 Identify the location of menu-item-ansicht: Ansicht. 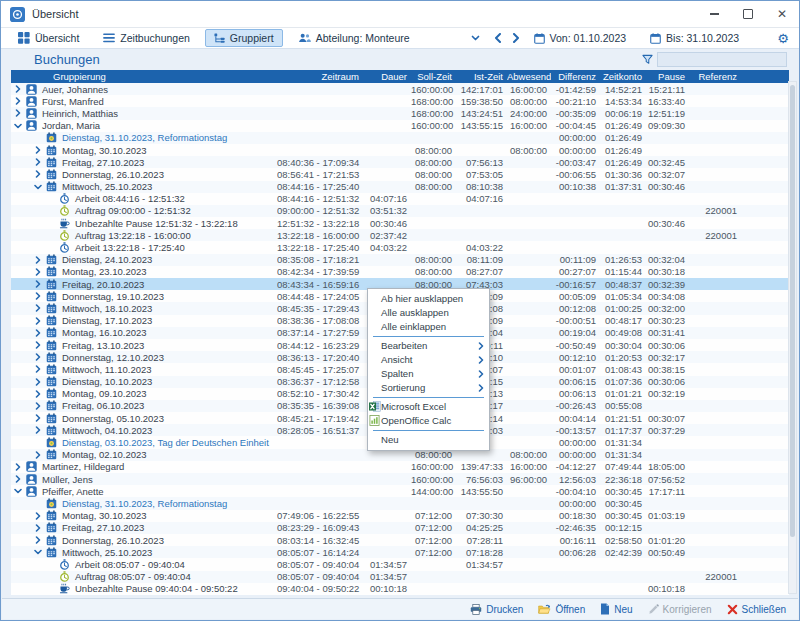
(428, 360).